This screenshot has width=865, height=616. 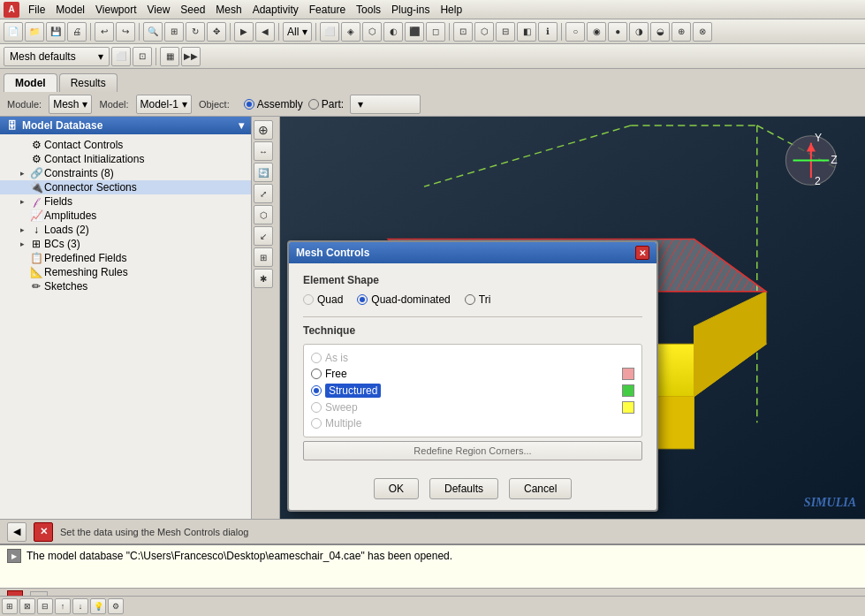 I want to click on menu-mesh: Mesh, so click(x=228, y=10).